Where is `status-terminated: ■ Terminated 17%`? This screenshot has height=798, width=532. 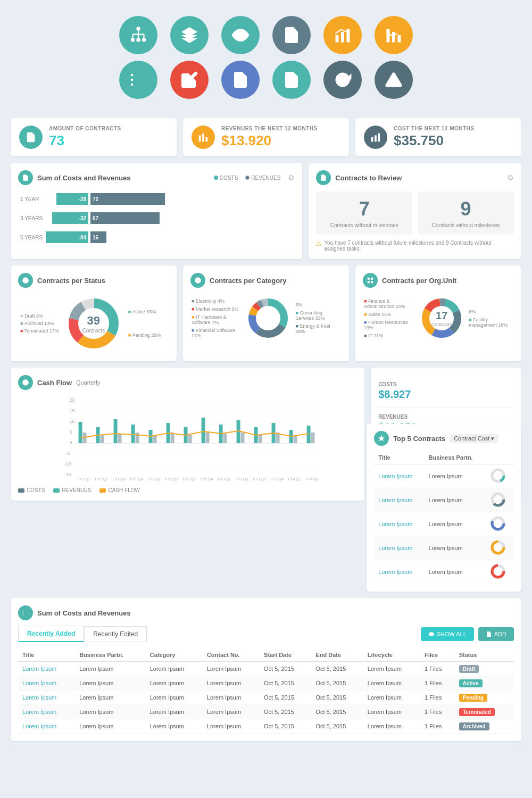
status-terminated: ■ Terminated 17% is located at coordinates (39, 331).